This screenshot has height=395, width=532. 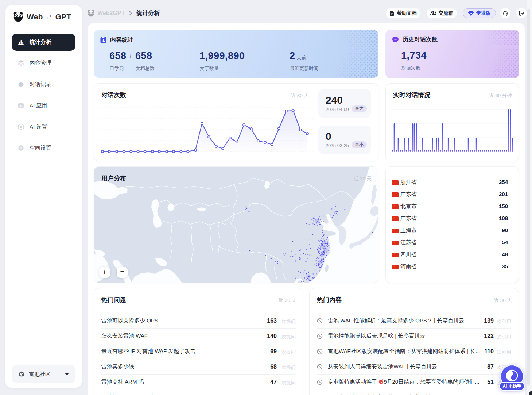 What do you see at coordinates (21, 106) in the screenshot?
I see `svg-text: AI` at bounding box center [21, 106].